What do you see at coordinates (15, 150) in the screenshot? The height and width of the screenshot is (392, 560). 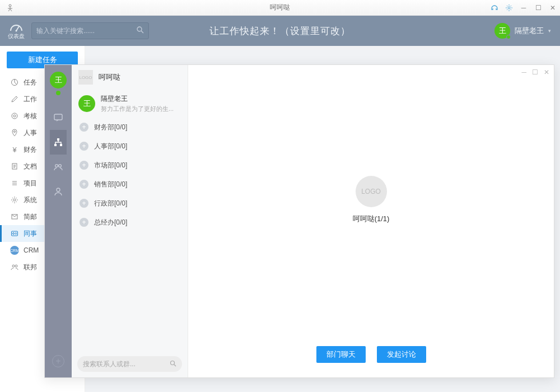 I see `yen-icon: ¥` at bounding box center [15, 150].